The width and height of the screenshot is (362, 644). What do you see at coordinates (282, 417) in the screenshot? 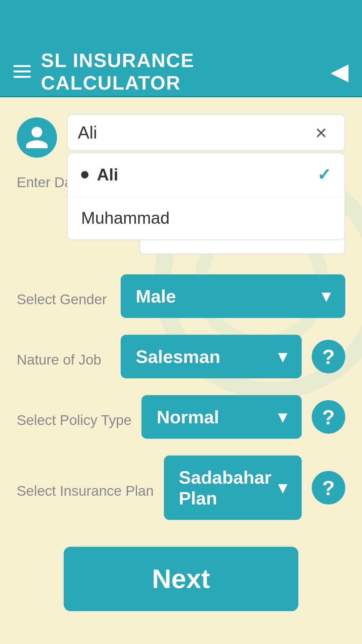
I see `policy-type-chevron: ▾` at bounding box center [282, 417].